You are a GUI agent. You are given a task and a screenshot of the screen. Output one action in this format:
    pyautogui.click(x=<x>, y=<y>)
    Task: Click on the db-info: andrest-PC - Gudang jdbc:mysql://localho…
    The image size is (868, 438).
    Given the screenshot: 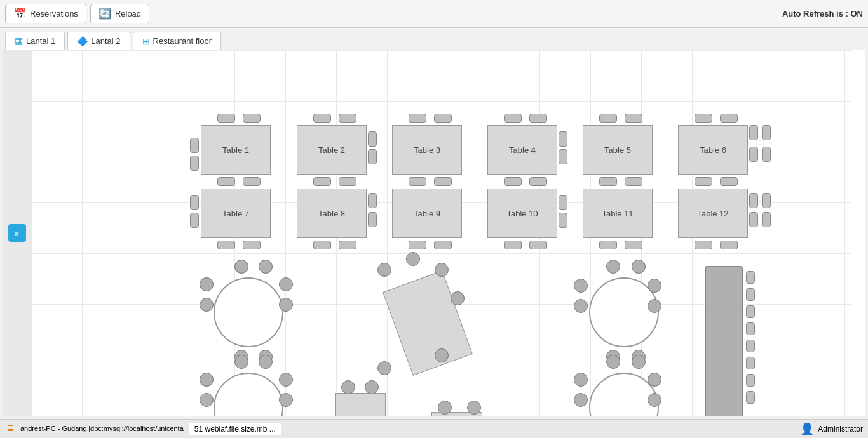 What is the action you would take?
    pyautogui.click(x=102, y=428)
    